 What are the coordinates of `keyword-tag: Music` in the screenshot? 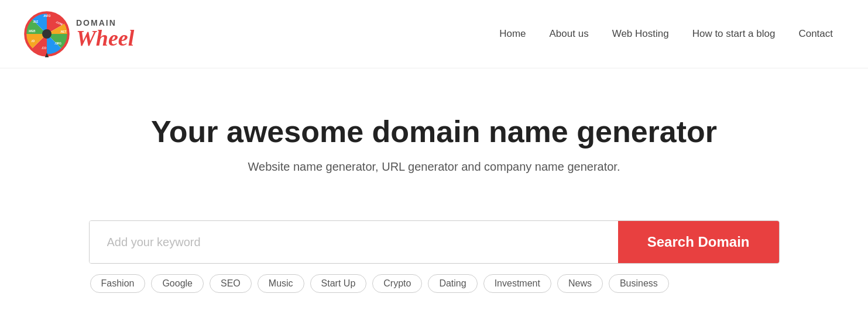 It's located at (281, 284).